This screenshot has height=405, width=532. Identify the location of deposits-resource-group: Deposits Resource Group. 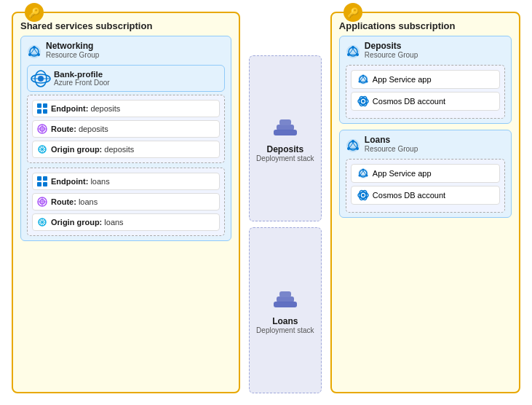
(425, 80).